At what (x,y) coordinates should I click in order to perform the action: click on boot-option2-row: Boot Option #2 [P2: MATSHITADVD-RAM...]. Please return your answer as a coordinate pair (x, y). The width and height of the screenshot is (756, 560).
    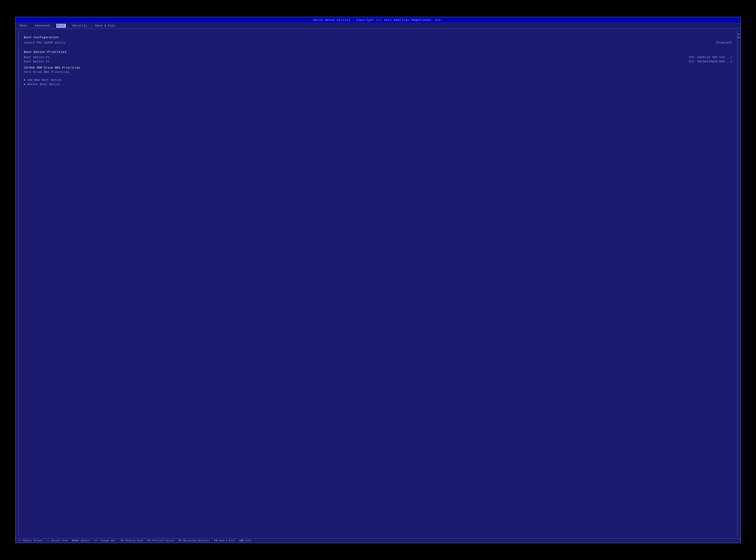
    Looking at the image, I should click on (378, 62).